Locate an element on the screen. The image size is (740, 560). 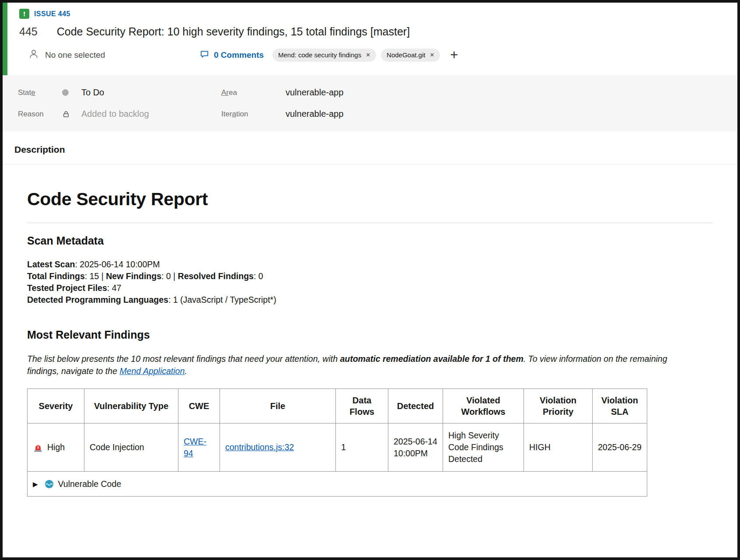
assignee-picker: No one selected is located at coordinates (114, 55).